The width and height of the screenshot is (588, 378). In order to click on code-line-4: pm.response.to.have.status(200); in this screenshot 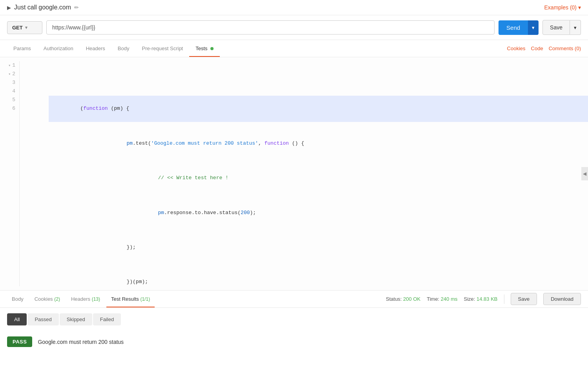, I will do `click(304, 195)`.